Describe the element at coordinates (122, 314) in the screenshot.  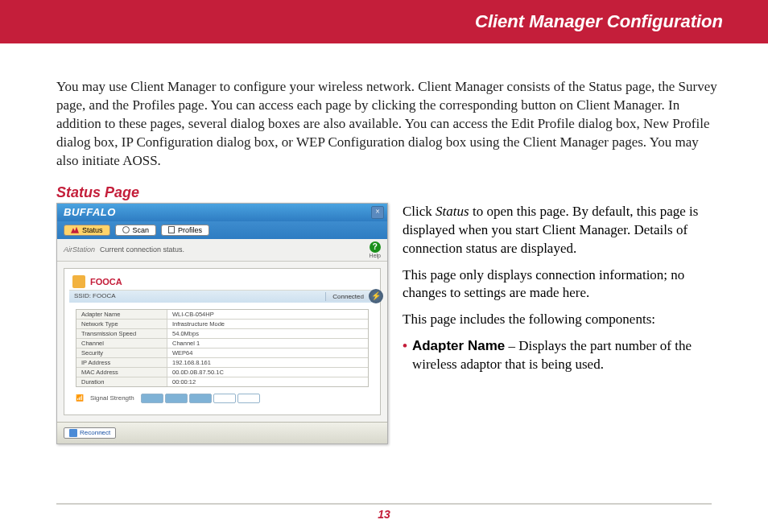
I see `row-label: Adapter Name` at that location.